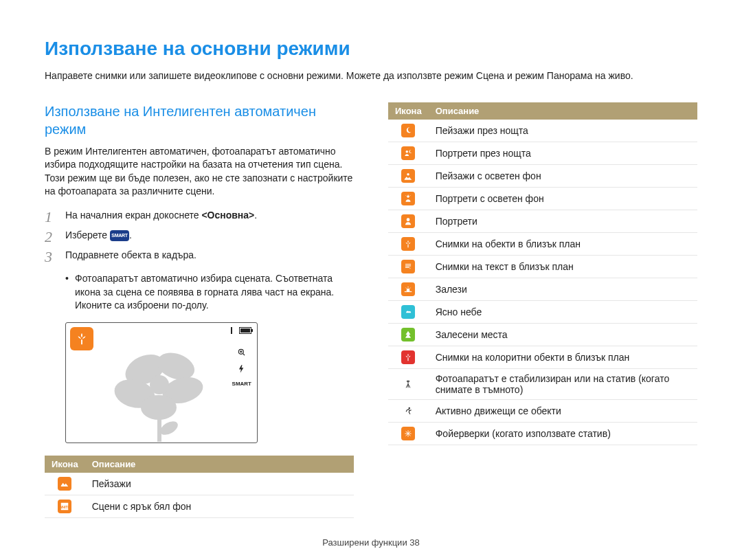 The width and height of the screenshot is (742, 560). What do you see at coordinates (543, 131) in the screenshot?
I see `table-row: Пейзажи през нощта` at bounding box center [543, 131].